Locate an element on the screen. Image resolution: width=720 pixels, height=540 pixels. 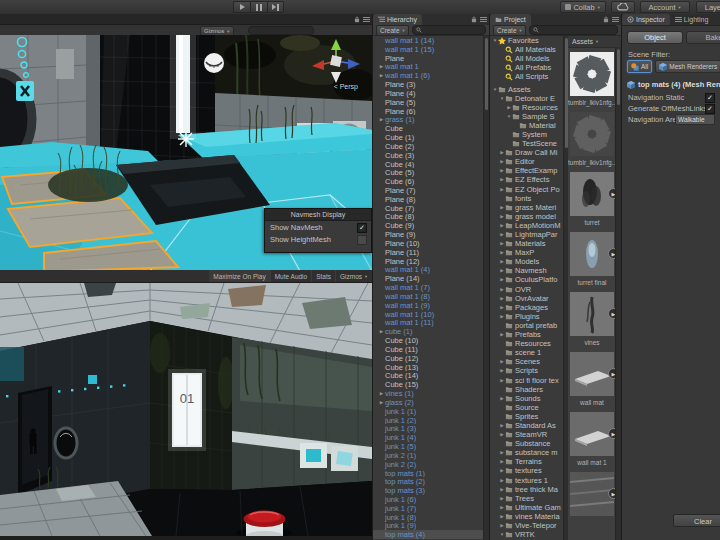
hierarchy-item: Cube (8) is located at coordinates (428, 218).